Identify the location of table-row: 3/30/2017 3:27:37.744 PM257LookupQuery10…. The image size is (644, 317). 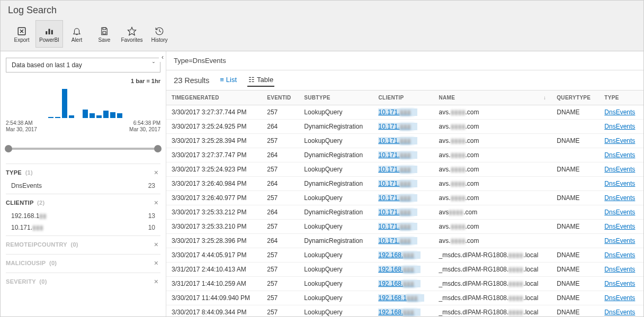
(405, 112).